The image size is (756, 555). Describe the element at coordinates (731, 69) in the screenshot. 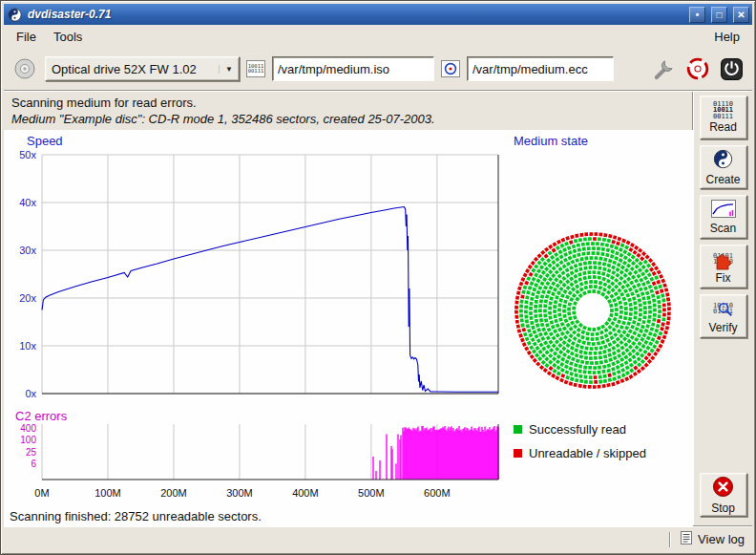

I see `power-icon` at that location.